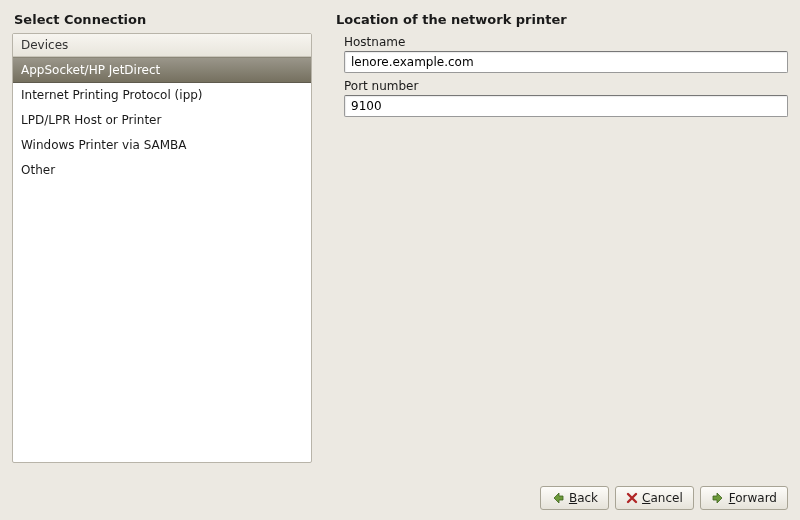 This screenshot has height=520, width=800. I want to click on device-item-ipp: Internet Printing Protocol (ipp), so click(162, 96).